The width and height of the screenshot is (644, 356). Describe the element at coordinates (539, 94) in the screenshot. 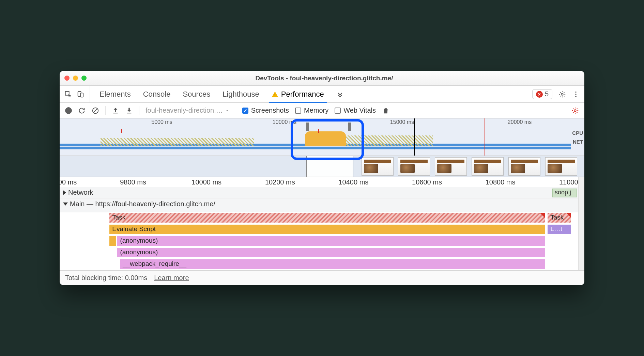

I see `error-icon: ×` at that location.